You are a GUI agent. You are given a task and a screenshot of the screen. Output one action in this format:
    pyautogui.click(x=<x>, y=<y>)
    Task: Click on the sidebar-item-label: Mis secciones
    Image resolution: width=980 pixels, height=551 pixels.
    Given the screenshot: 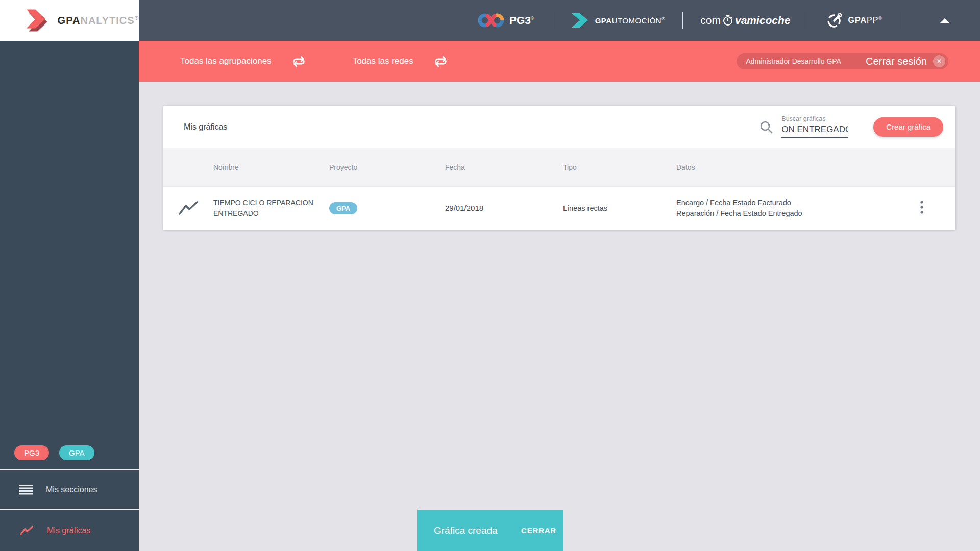 What is the action you would take?
    pyautogui.click(x=71, y=490)
    